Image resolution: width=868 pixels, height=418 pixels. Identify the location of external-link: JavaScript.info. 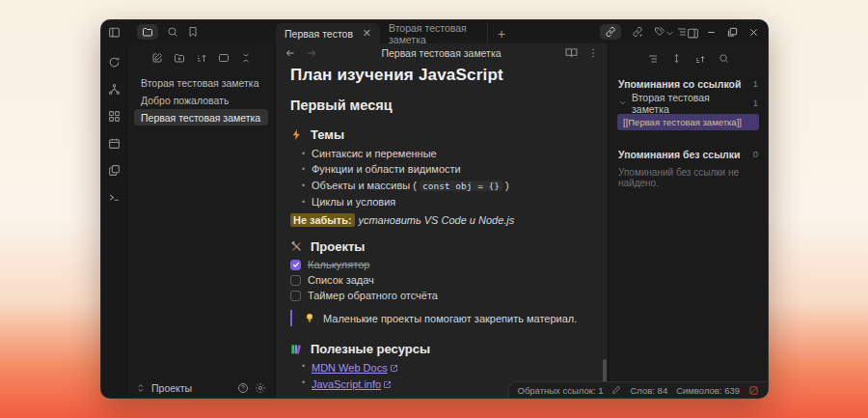
(346, 384).